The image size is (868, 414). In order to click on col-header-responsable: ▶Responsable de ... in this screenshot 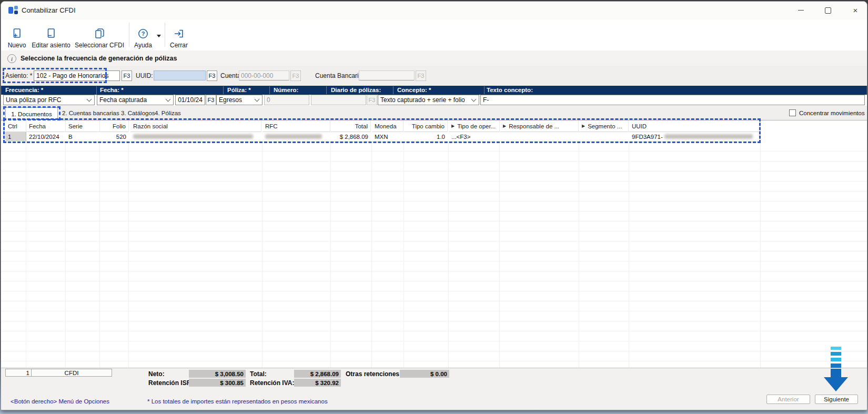, I will do `click(540, 126)`.